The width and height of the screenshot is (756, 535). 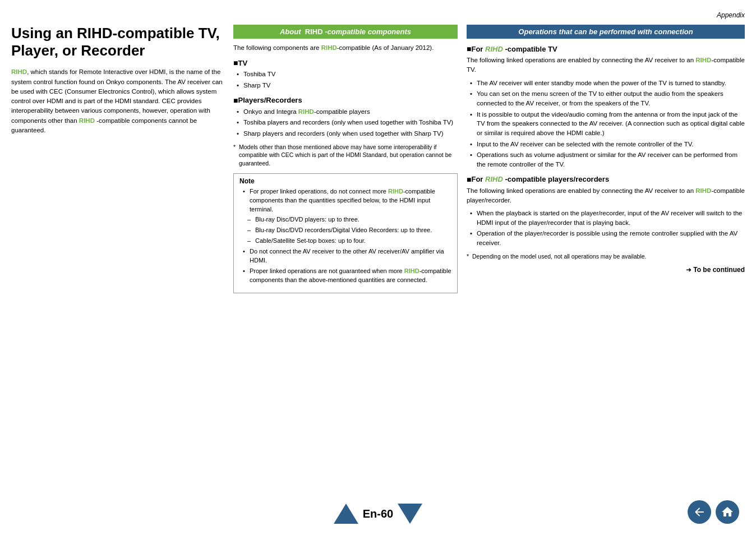 I want to click on about-header: About RIHD -compatible components, so click(x=345, y=31).